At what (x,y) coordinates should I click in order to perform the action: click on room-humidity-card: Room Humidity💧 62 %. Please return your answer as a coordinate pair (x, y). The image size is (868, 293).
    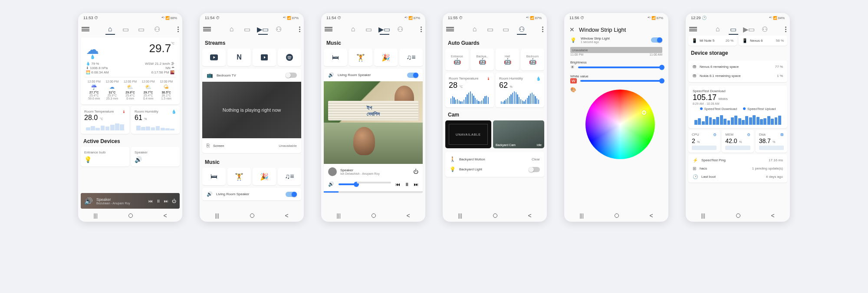
    Looking at the image, I should click on (520, 90).